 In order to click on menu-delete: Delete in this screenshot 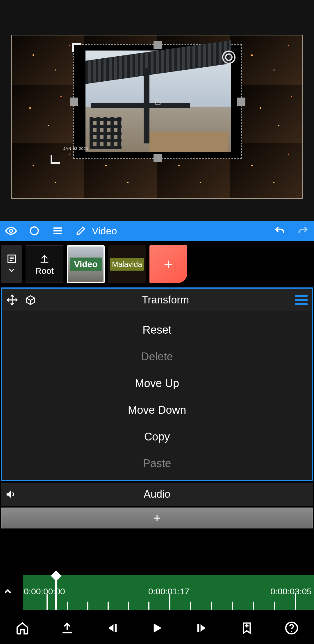, I will do `click(157, 357)`.